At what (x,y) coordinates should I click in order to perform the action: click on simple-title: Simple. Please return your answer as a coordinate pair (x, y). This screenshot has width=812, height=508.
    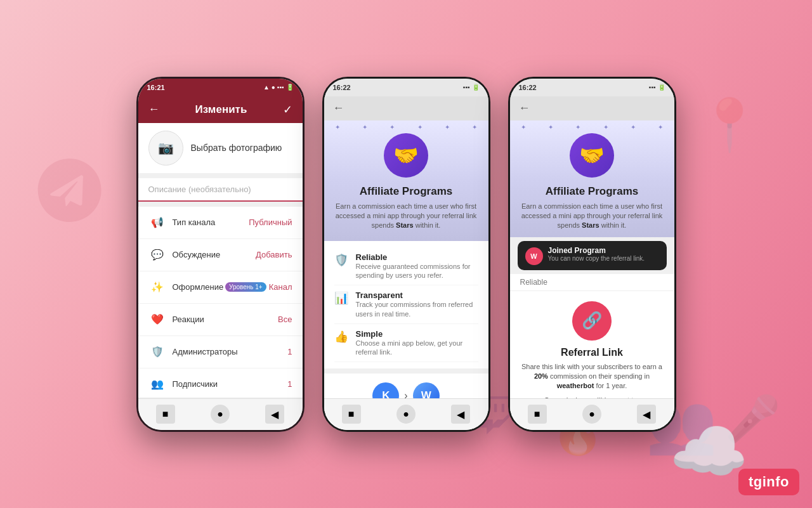
    Looking at the image, I should click on (417, 334).